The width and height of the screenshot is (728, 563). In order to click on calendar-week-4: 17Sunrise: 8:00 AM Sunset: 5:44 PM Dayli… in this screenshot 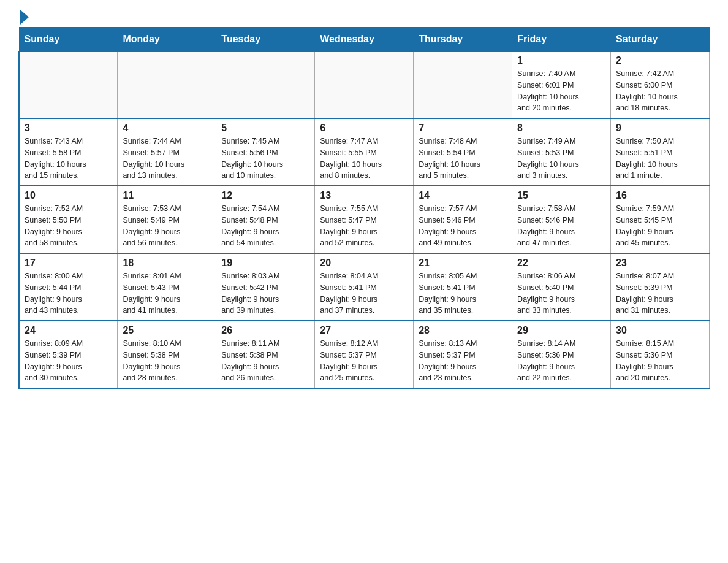, I will do `click(364, 287)`.